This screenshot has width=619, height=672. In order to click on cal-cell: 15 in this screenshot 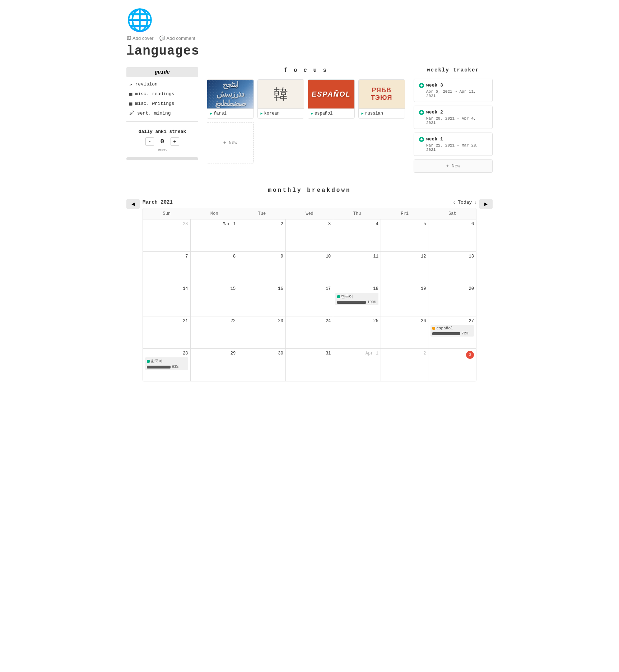, I will do `click(215, 300)`.